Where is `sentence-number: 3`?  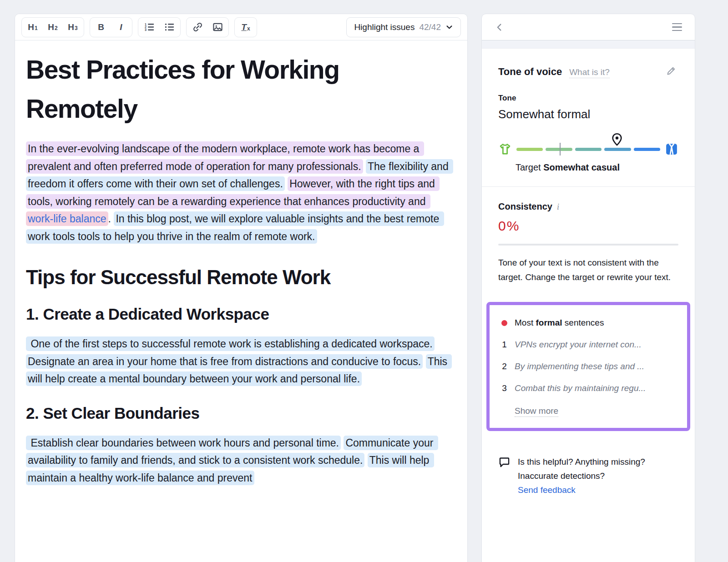
sentence-number: 3 is located at coordinates (504, 388).